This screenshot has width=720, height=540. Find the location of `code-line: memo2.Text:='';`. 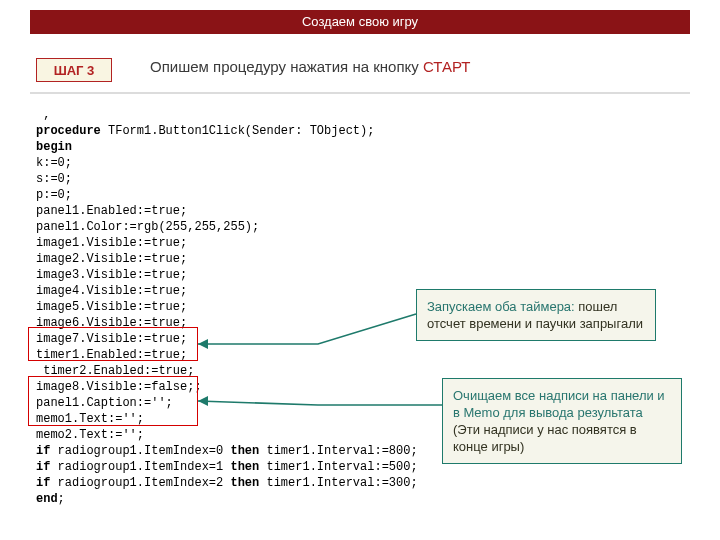

code-line: memo2.Text:=''; is located at coordinates (259, 435).